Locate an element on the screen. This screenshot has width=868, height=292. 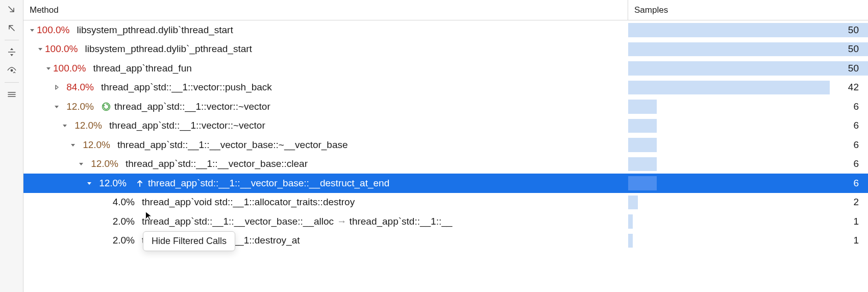
call-tree-row: 100.0%thread_app`thread_fun50 is located at coordinates (446, 68).